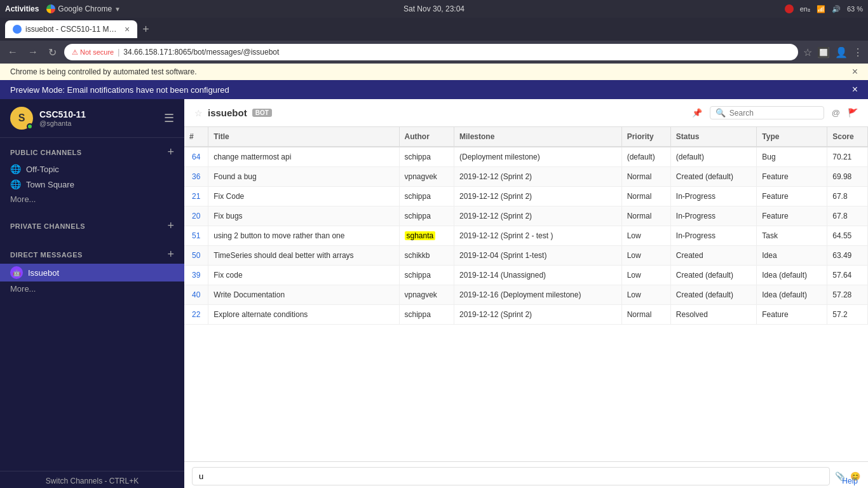  What do you see at coordinates (92, 271) in the screenshot?
I see `direct-messages-section: DIRECT MESSAGES + 🤖 Issuebot More...` at bounding box center [92, 271].